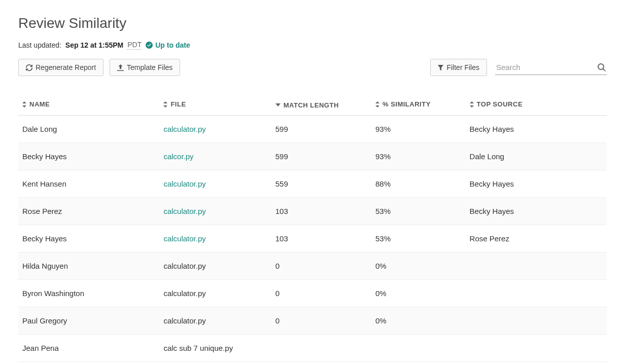 Image resolution: width=625 pixels, height=364 pixels. I want to click on refresh-icon, so click(29, 68).